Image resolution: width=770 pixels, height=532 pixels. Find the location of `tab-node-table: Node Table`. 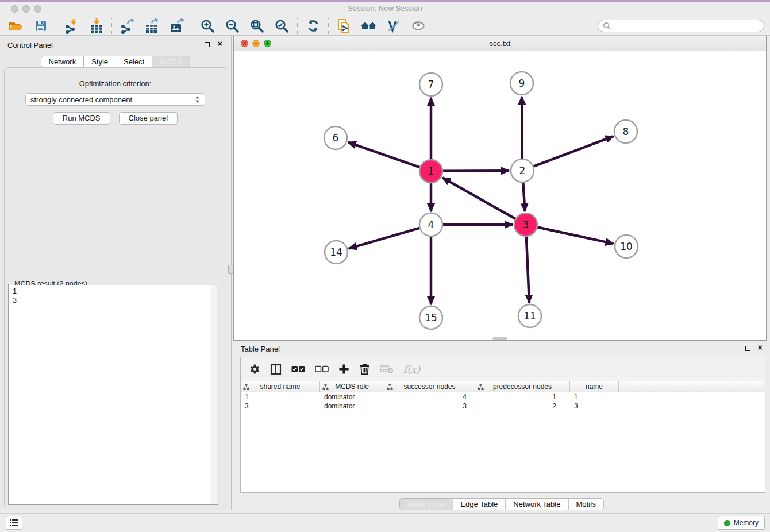

tab-node-table: Node Table is located at coordinates (426, 504).